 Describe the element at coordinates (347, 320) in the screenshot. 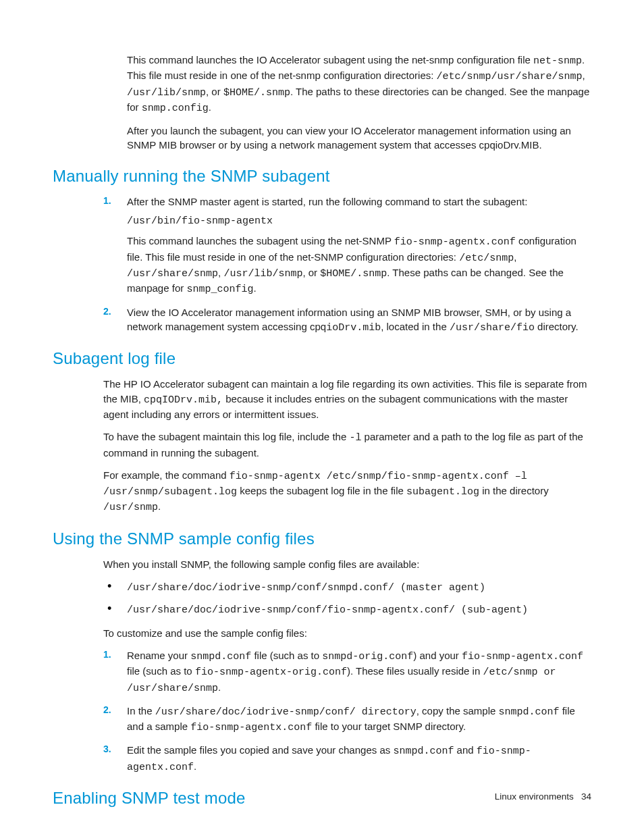

I see `list-item: 2. View the IO Accelerator management in…` at that location.